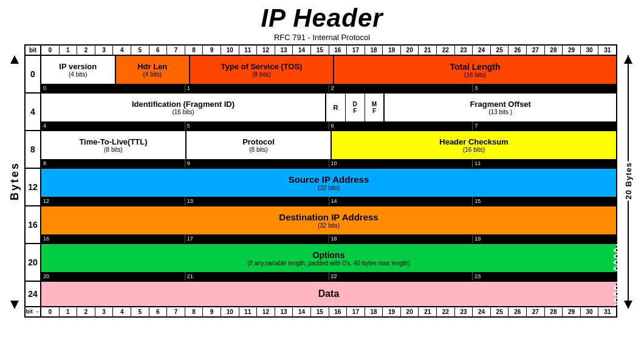 This screenshot has height=351, width=644. What do you see at coordinates (262, 70) in the screenshot?
I see `field-tos: Type of Service (TOS) (8 bits)` at bounding box center [262, 70].